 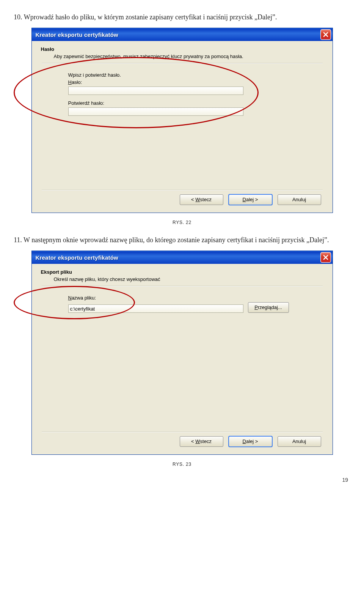 What do you see at coordinates (187, 82) in the screenshot?
I see `password-label: Hasło:` at bounding box center [187, 82].